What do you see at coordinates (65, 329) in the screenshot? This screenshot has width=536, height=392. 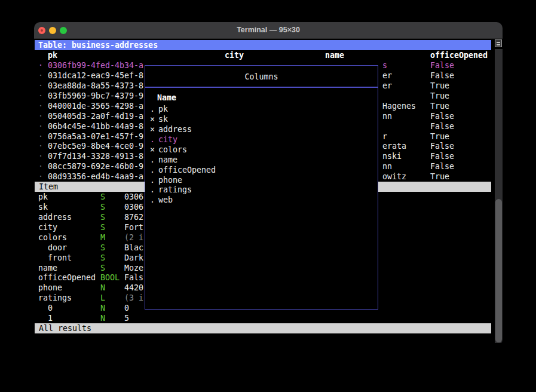 I see `status-text: All results` at bounding box center [65, 329].